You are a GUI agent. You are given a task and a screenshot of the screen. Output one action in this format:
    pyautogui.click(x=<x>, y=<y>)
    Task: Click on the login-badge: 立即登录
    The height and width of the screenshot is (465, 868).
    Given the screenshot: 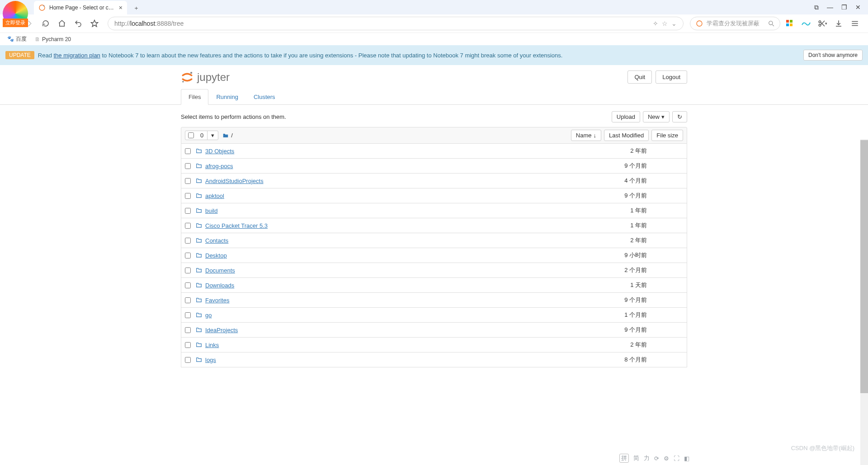 What is the action you would take?
    pyautogui.click(x=15, y=14)
    